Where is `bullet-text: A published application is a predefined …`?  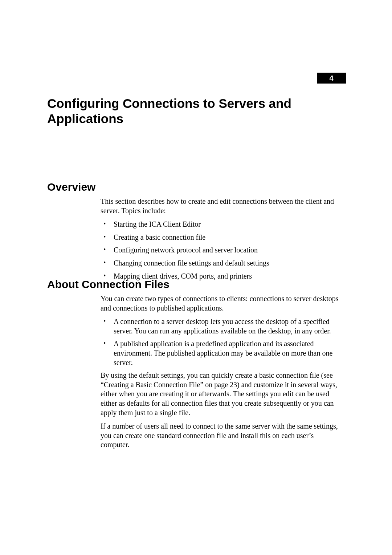
bullet-text: A published application is a predefined … is located at coordinates (223, 353).